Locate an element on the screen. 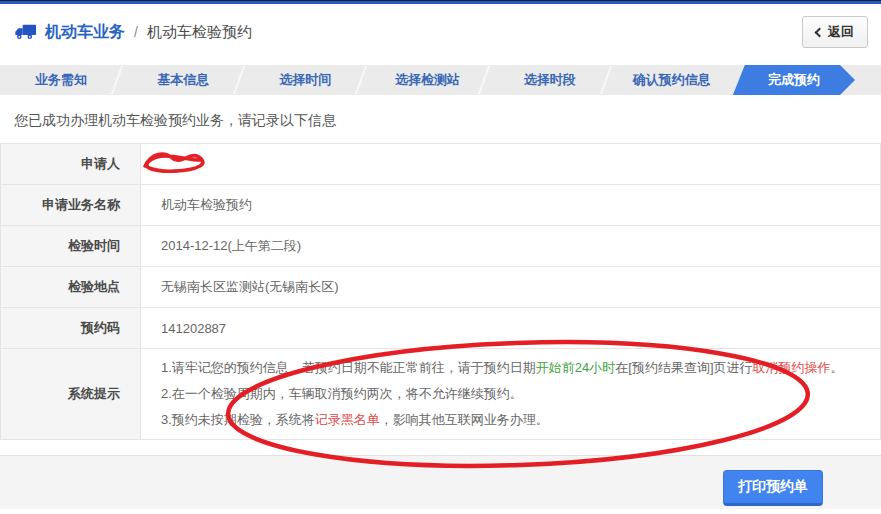 Image resolution: width=881 pixels, height=514 pixels. row-value: 2014-12-12(上午第二段) is located at coordinates (511, 246).